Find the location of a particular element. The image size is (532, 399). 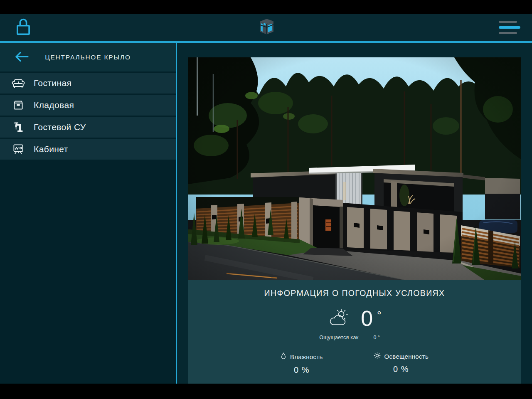

app-logo is located at coordinates (266, 27).